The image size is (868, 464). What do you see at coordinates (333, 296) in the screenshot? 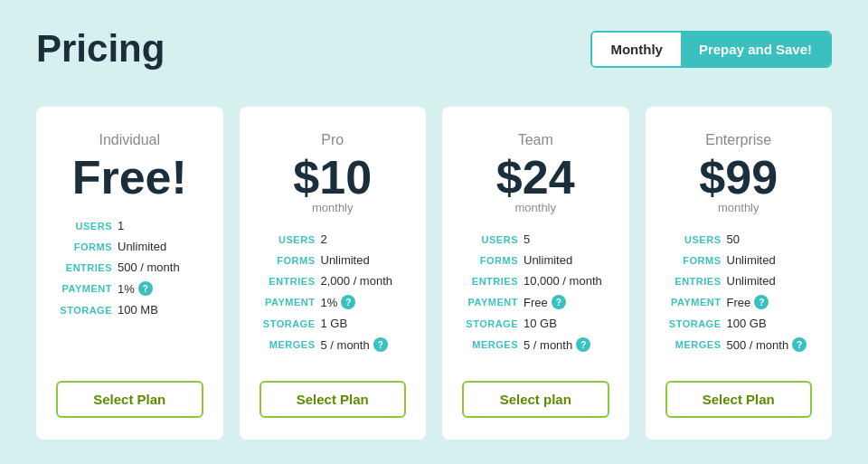
I see `plan-features-pro: USERS2FORMSUnlimitedENTRIES2,000 / month…` at bounding box center [333, 296].